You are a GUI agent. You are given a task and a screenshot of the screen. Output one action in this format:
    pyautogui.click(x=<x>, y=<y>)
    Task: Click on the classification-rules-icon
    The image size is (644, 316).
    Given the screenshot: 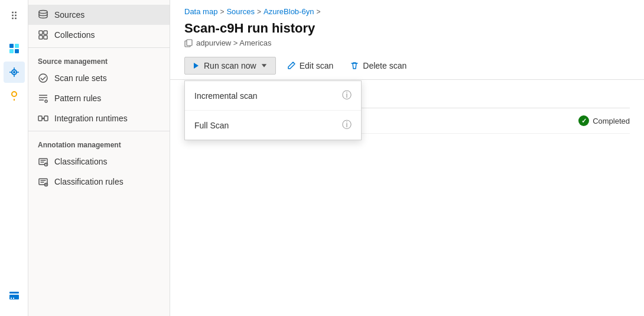 What is the action you would take?
    pyautogui.click(x=43, y=182)
    